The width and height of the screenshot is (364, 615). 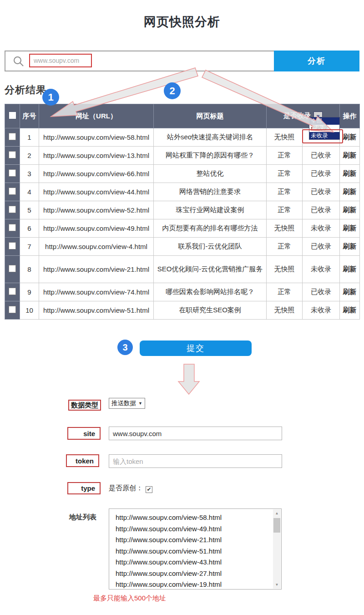 What do you see at coordinates (210, 310) in the screenshot?
I see `row-title: 在职研究生SEO案例` at bounding box center [210, 310].